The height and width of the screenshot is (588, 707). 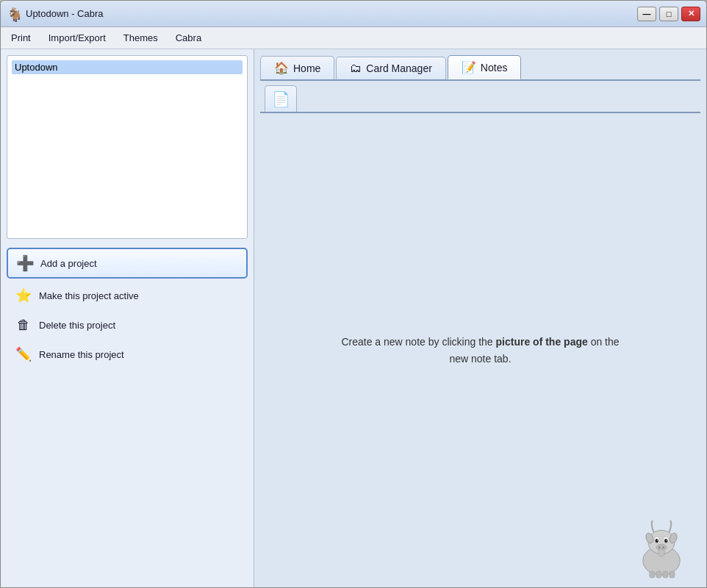 What do you see at coordinates (469, 68) in the screenshot?
I see `notes-icon: 📝` at bounding box center [469, 68].